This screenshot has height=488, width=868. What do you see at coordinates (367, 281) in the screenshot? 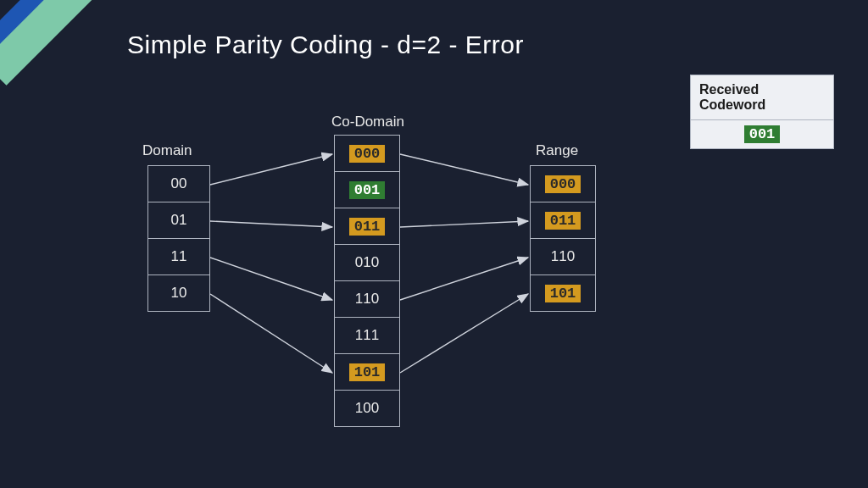
I see `codomain-column: 000 001 011 010 110 111 101 100` at bounding box center [367, 281].